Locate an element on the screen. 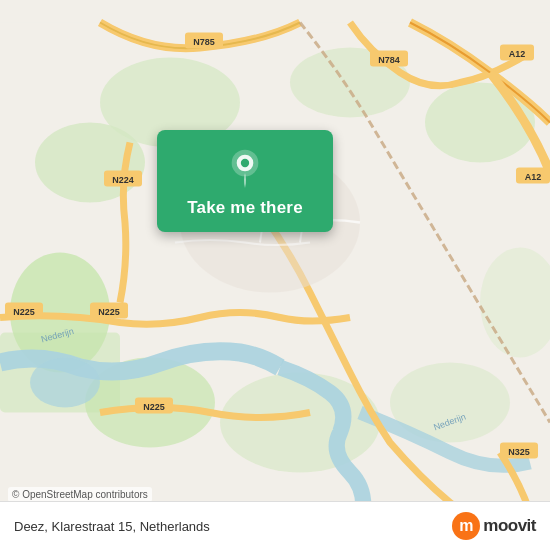  svg-text: N325 is located at coordinates (519, 452).